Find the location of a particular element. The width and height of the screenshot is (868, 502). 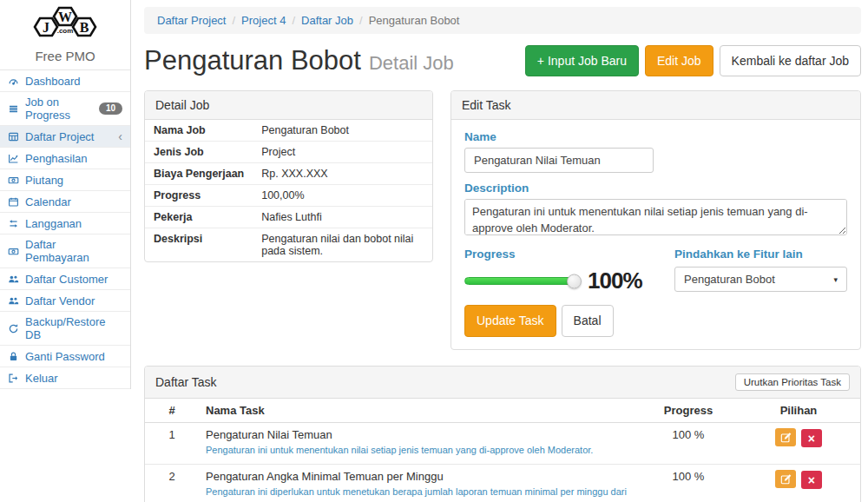

exchange-icon is located at coordinates (14, 224).